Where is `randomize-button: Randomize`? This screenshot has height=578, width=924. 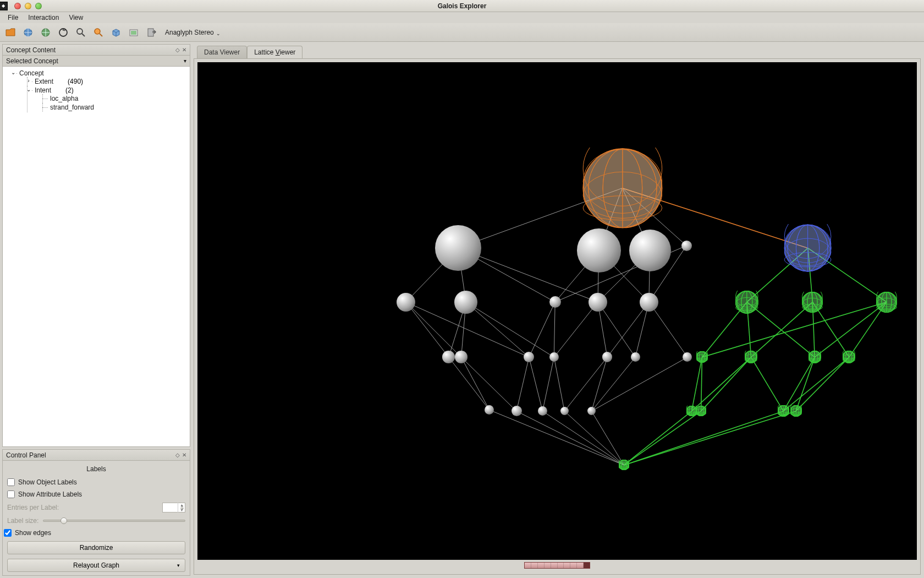
randomize-button: Randomize is located at coordinates (96, 548).